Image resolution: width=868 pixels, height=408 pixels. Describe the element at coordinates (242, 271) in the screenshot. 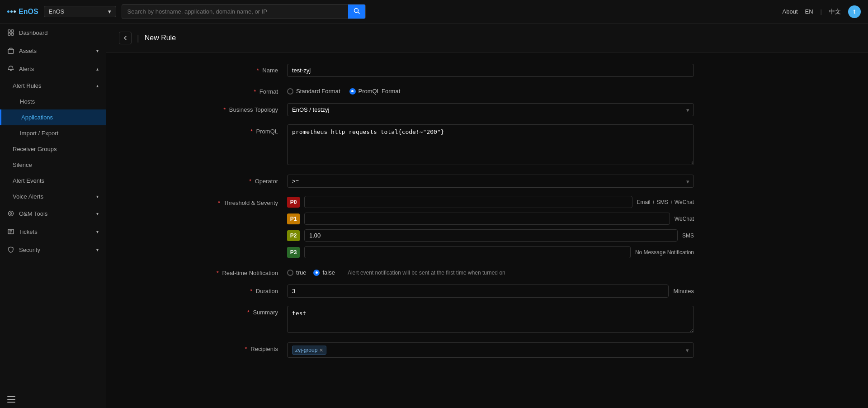

I see `realtime-label: * Real-time Notification` at that location.